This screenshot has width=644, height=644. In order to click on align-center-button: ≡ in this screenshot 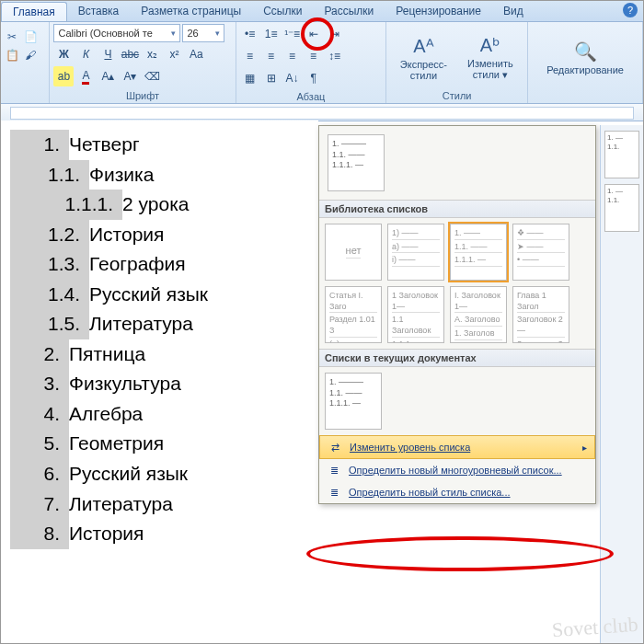, I will do `click(271, 56)`.